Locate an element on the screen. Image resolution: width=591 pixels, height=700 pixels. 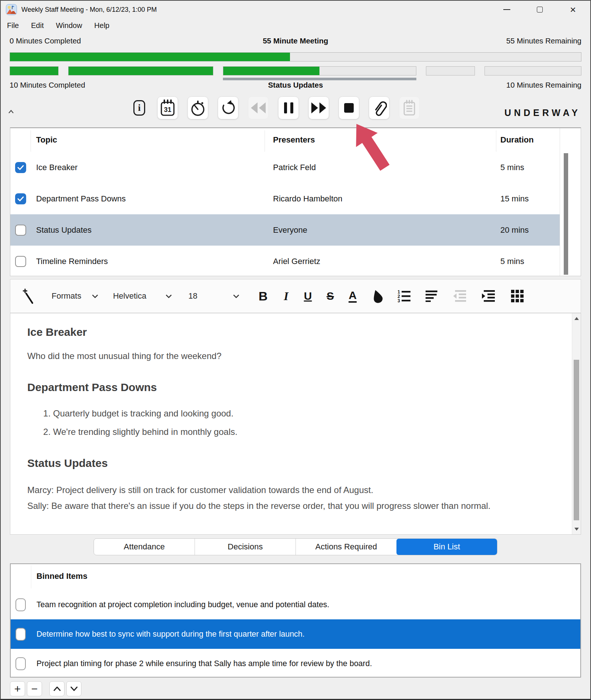
presenter-cell: Patrick Feld is located at coordinates (294, 168).